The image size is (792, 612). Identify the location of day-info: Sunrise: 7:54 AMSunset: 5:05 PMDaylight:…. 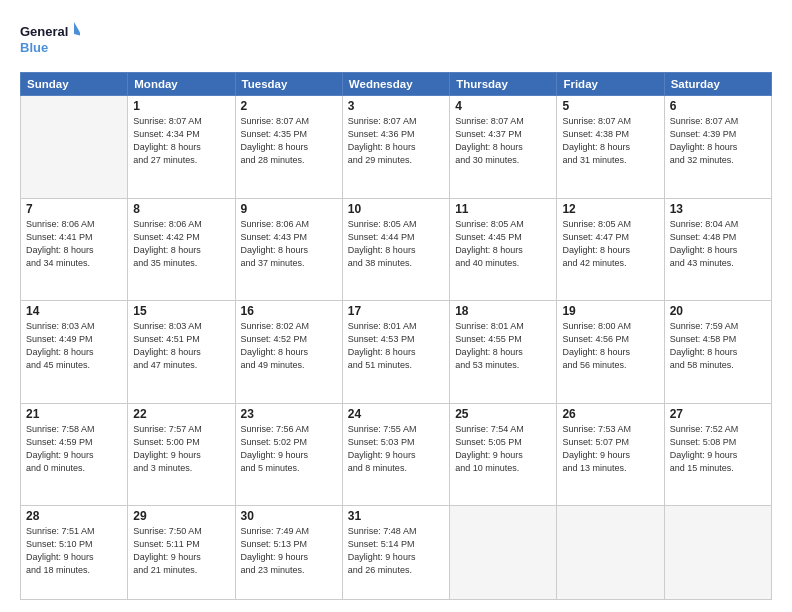
(503, 449).